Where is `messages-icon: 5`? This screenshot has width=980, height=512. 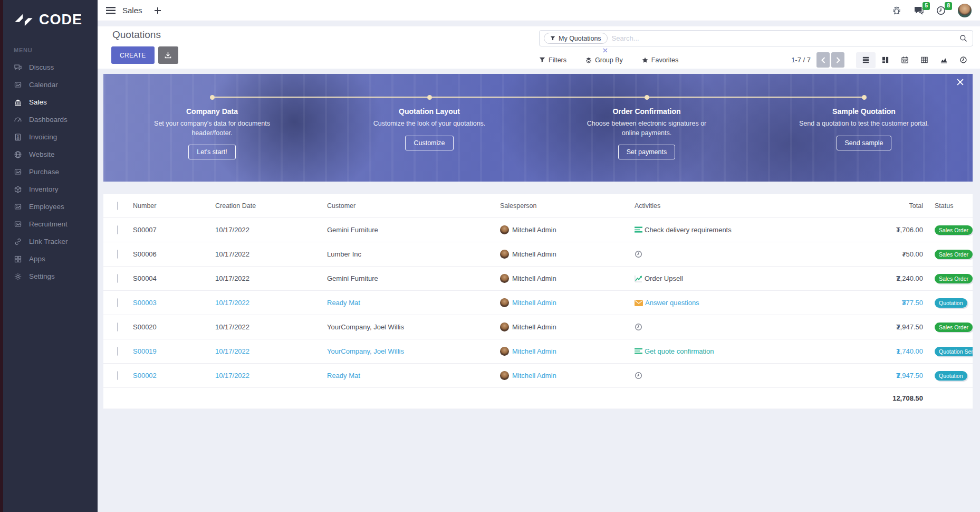 messages-icon: 5 is located at coordinates (919, 11).